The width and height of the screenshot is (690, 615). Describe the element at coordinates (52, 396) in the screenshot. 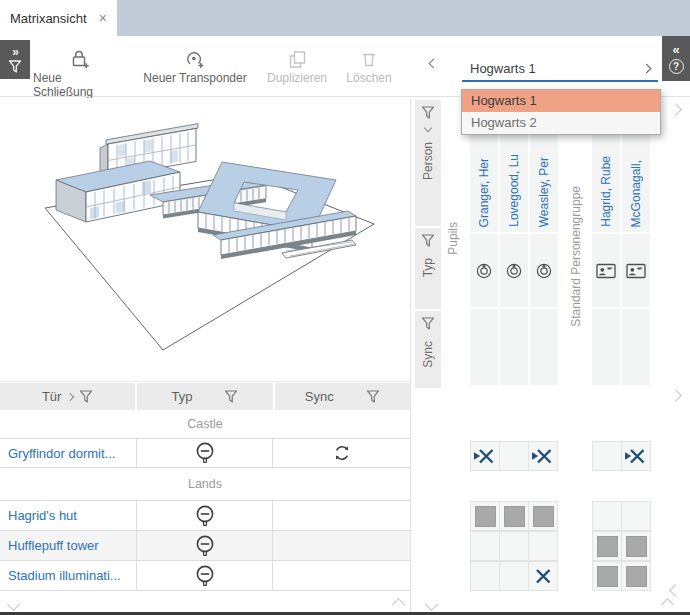

I see `column-header-tuer-label: Tür` at that location.